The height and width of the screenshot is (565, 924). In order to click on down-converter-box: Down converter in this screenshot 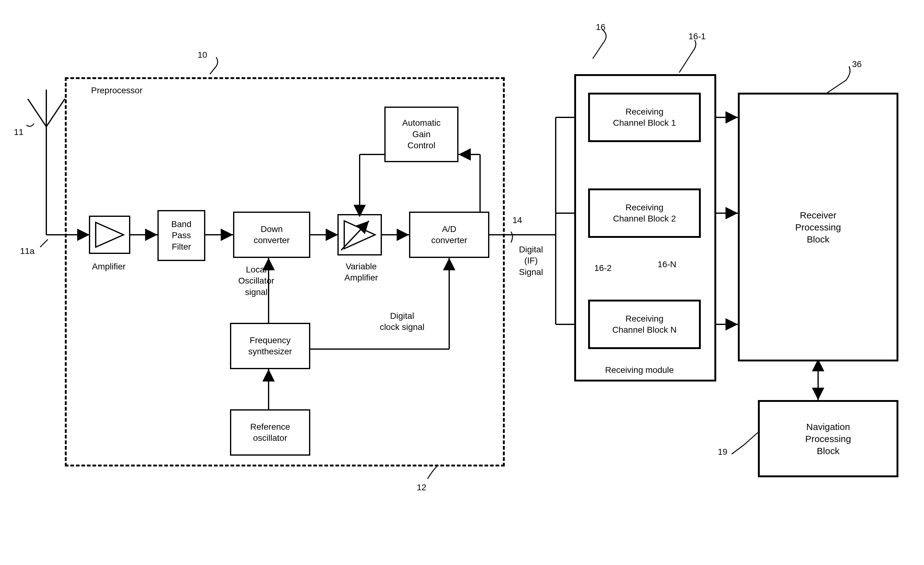, I will do `click(272, 235)`.